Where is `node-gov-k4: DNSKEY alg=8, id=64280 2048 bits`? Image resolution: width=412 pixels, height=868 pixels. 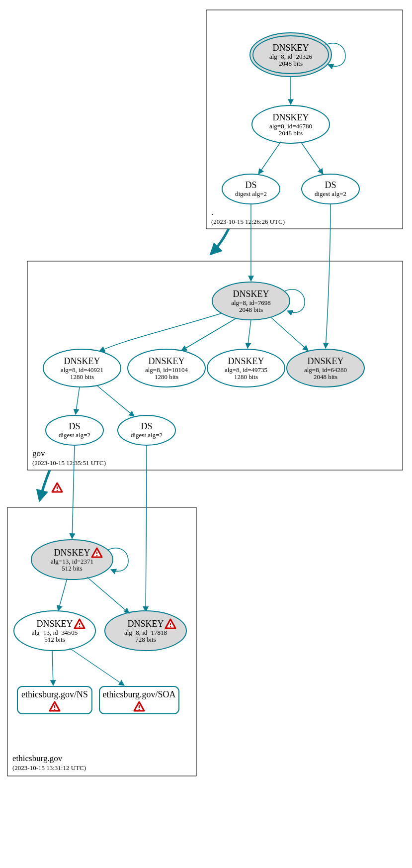
node-gov-k4: DNSKEY alg=8, id=64280 2048 bits is located at coordinates (326, 368).